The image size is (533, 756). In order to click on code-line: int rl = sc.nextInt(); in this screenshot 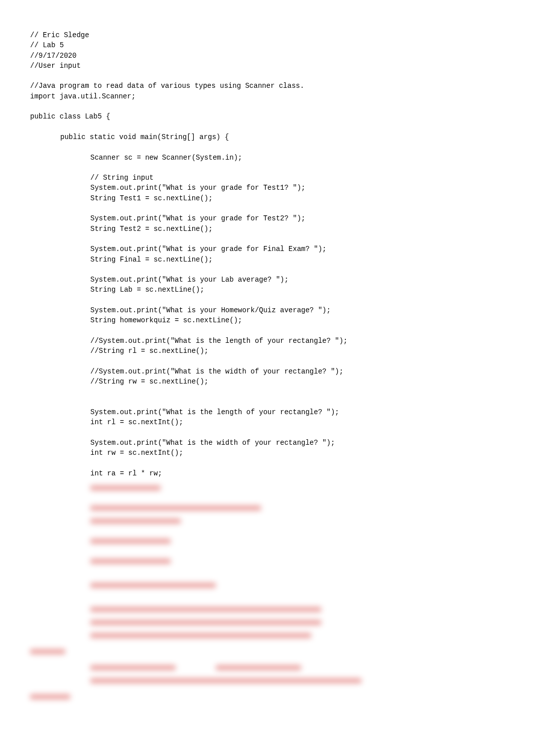, I will do `click(266, 422)`.